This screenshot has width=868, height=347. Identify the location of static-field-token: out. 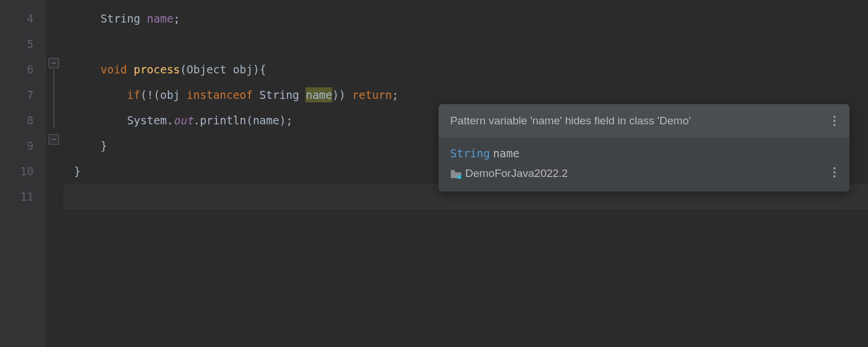
(183, 120).